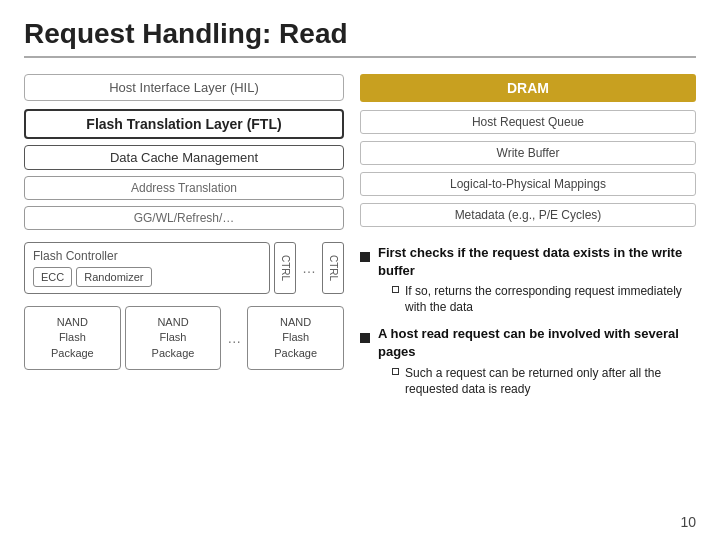  What do you see at coordinates (184, 88) in the screenshot?
I see `hil-box: Host Interface Layer (HIL)` at bounding box center [184, 88].